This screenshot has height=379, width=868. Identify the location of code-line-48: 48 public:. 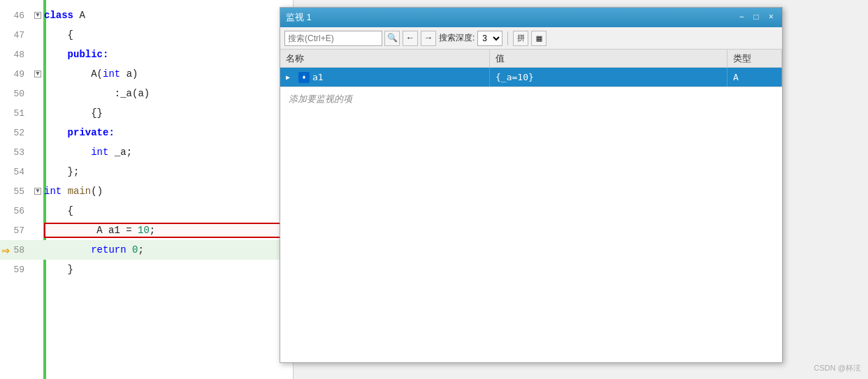
(147, 54).